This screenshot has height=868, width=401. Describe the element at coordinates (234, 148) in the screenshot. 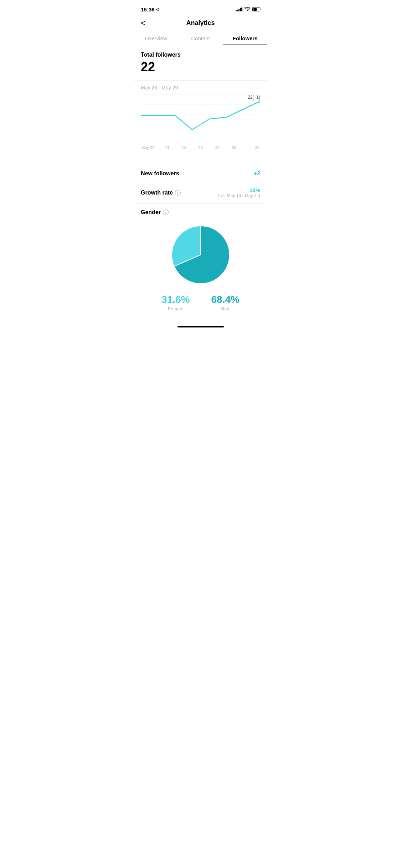

I see `x-label-5: 28` at that location.